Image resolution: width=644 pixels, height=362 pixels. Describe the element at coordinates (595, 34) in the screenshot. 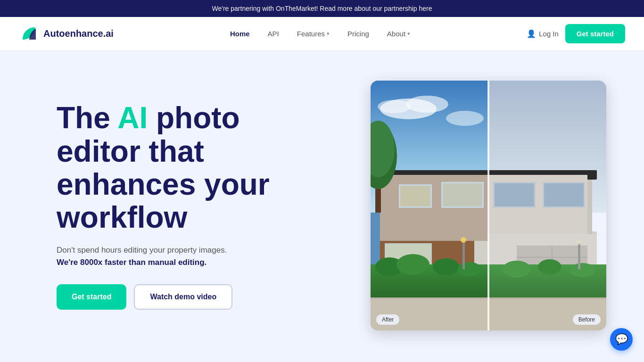

I see `nav-get-started-button: Get started` at that location.